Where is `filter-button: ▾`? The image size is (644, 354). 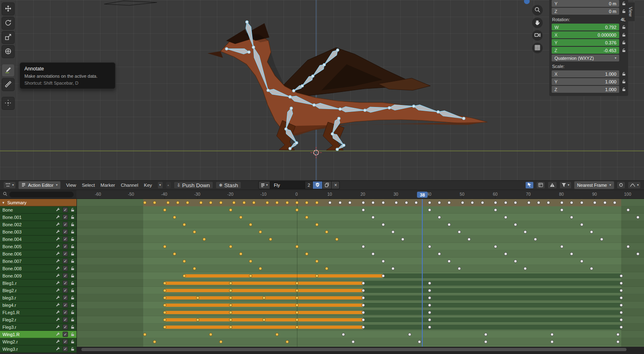 filter-button: ▾ is located at coordinates (565, 185).